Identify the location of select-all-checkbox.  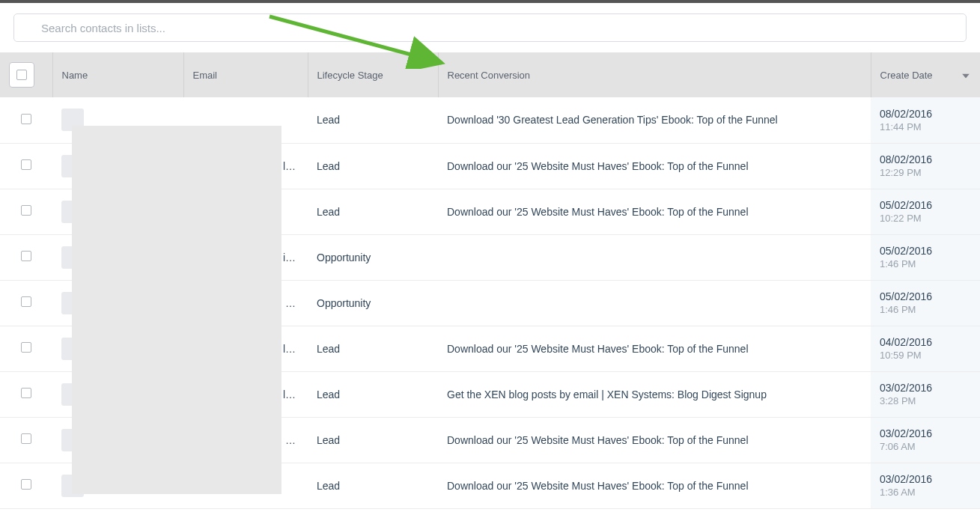
(22, 75).